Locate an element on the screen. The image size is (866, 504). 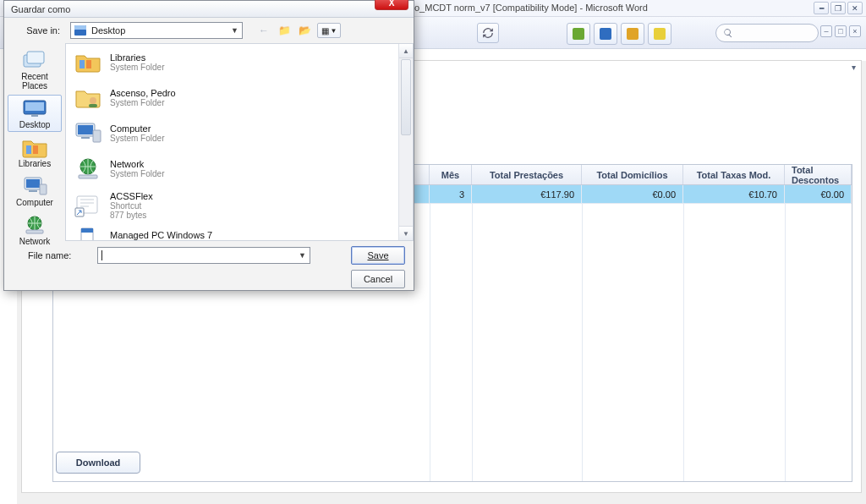
chevron-down-icon: ▾ is located at coordinates (854, 68).